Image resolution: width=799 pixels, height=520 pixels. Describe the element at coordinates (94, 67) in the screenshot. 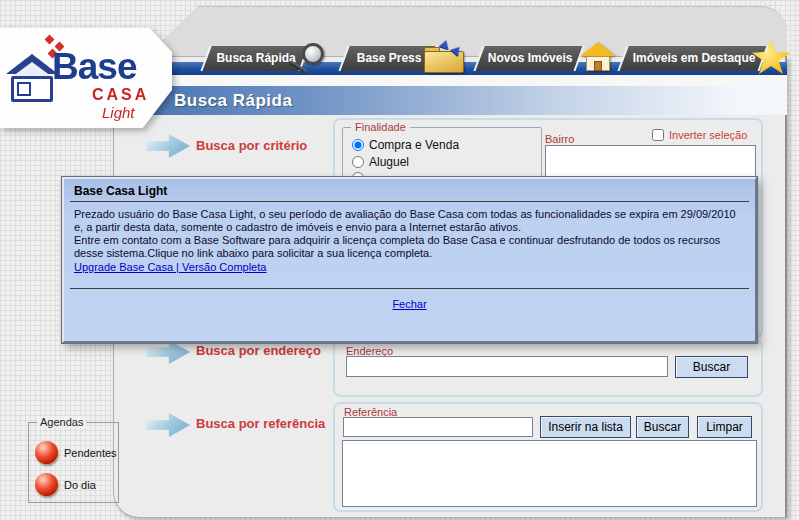

I see `logo-base-text: Base` at that location.